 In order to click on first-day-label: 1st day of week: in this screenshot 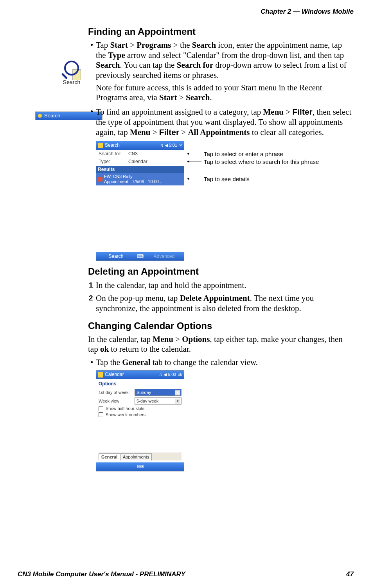, I will do `click(115, 393)`.